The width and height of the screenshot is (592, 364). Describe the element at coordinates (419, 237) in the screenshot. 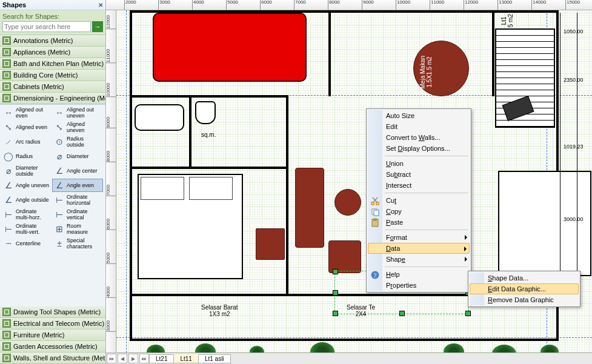

I see `menu-item: Format` at that location.